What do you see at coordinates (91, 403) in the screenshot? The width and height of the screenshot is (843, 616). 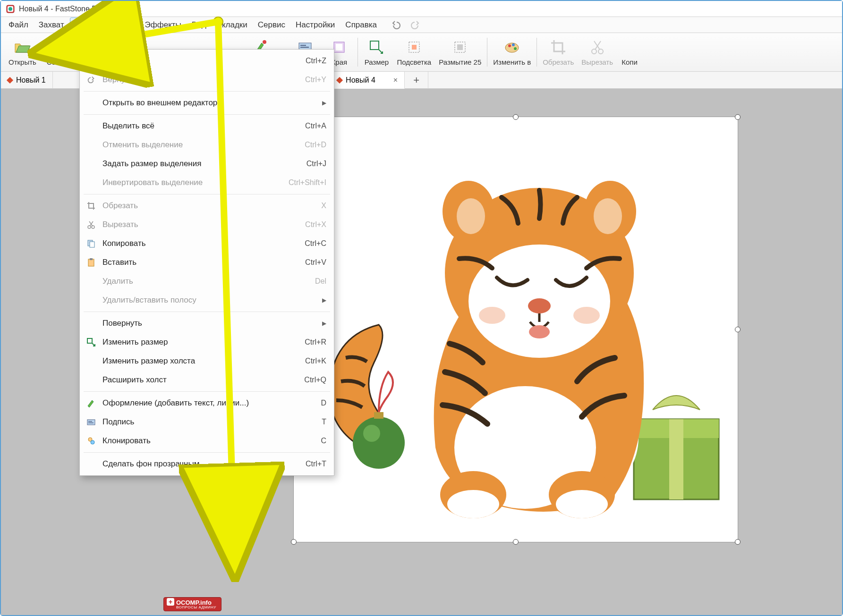 I see `design-icon` at bounding box center [91, 403].